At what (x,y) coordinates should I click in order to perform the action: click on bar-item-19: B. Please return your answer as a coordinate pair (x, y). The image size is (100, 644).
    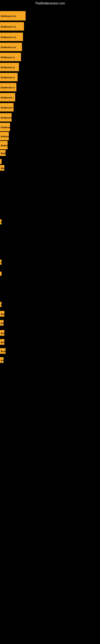
    Looking at the image, I should click on (1, 262).